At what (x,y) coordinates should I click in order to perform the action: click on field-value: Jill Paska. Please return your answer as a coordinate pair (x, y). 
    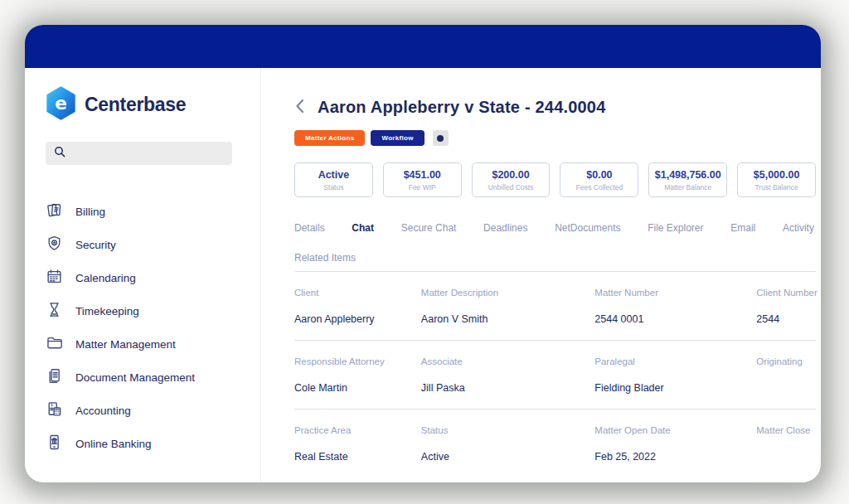
    Looking at the image, I should click on (507, 388).